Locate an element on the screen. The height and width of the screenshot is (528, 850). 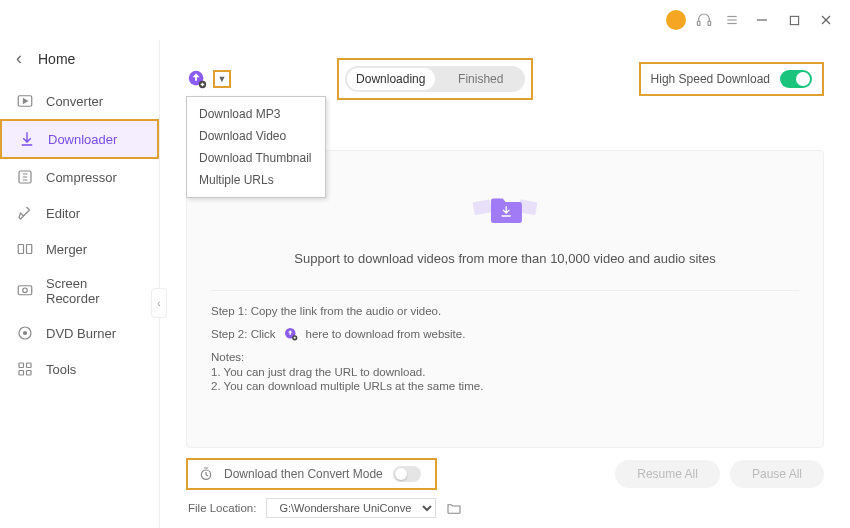
high-speed-label: High Speed Download is located at coordinates (710, 79).